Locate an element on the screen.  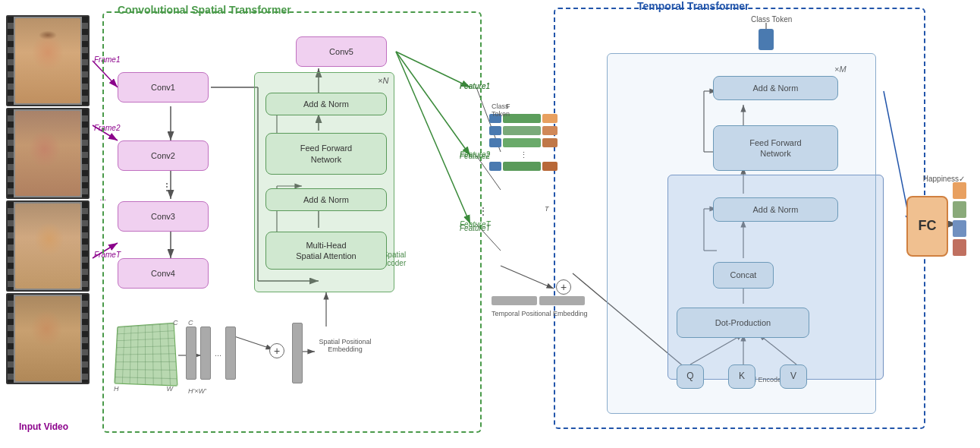
plus-symbol: + is located at coordinates (277, 351).